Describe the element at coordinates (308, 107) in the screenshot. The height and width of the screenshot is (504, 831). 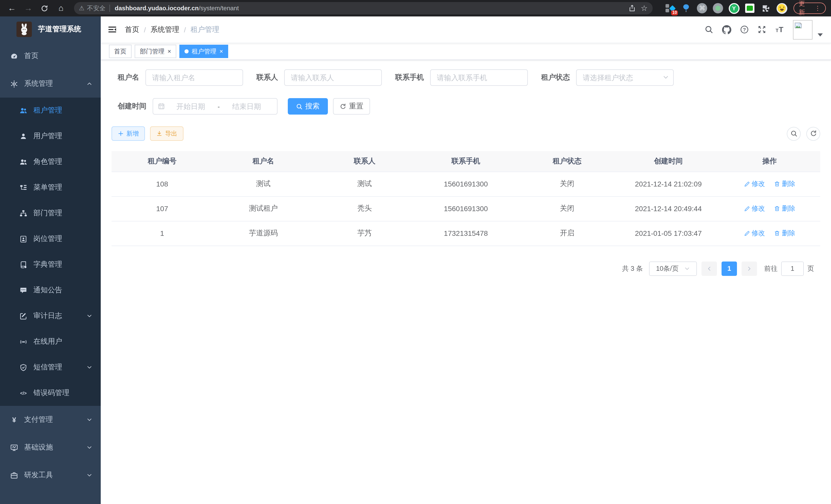
I see `search-button: 搜索` at that location.